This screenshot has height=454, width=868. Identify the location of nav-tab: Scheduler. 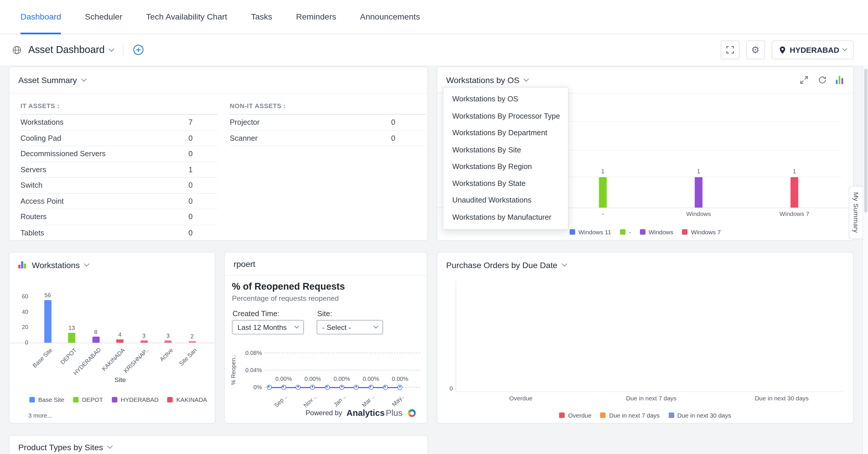
(104, 17).